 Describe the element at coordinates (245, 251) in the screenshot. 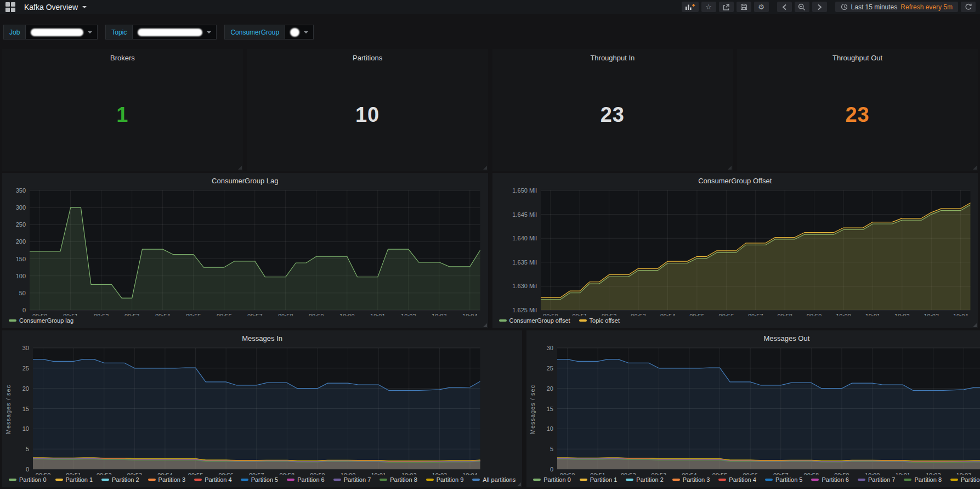

I see `consumergroup-lag-chart: 05010015020025030035009:5009:5109:5209:5…` at that location.